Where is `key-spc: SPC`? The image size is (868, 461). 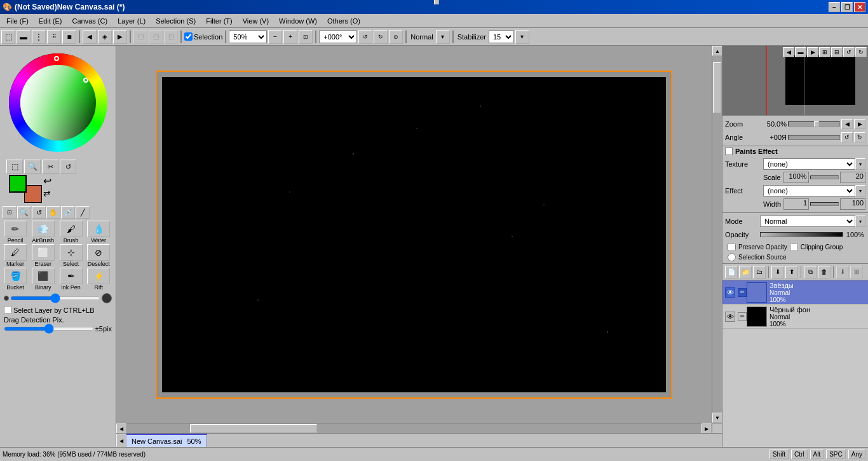
key-spc: SPC is located at coordinates (836, 454).